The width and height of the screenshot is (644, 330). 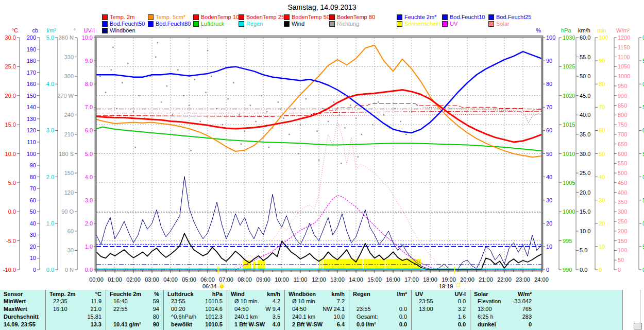 I want to click on axis-tick-label: 360 N, so click(x=66, y=38).